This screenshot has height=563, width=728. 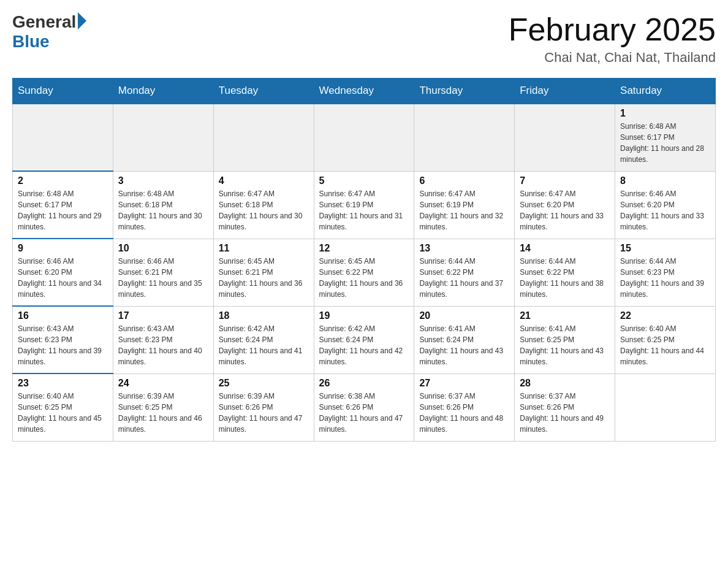 What do you see at coordinates (264, 383) in the screenshot?
I see `day-number: 25` at bounding box center [264, 383].